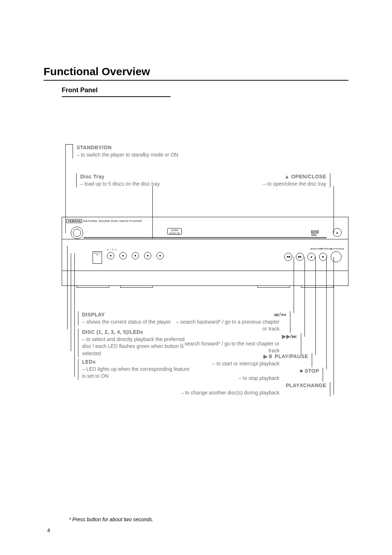  I want to click on brand-label: YAMAHA NATURAL SOUND DVD-/SACD PLAYER, so click(104, 221).